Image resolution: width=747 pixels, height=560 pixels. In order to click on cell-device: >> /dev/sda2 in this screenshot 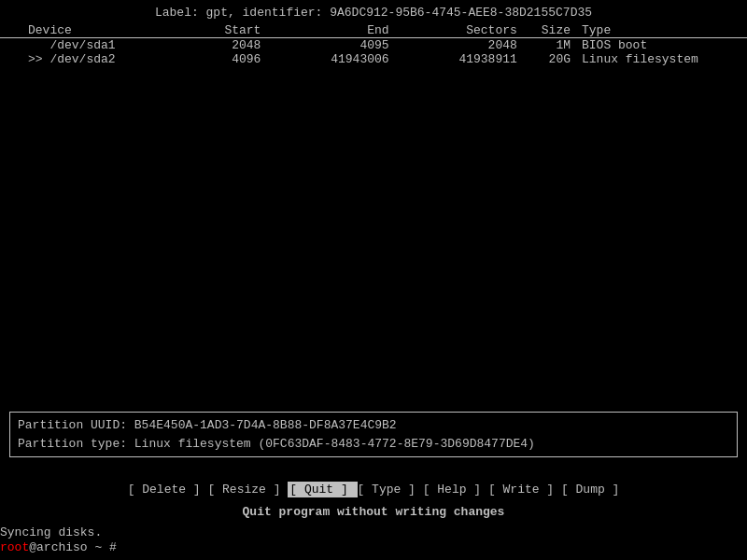, I will do `click(69, 60)`.